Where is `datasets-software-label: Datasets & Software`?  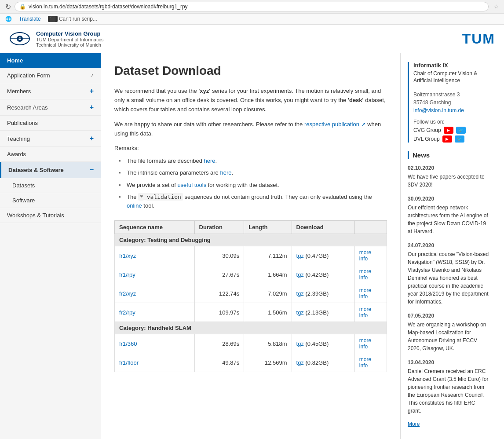
datasets-software-label: Datasets & Software is located at coordinates (36, 170).